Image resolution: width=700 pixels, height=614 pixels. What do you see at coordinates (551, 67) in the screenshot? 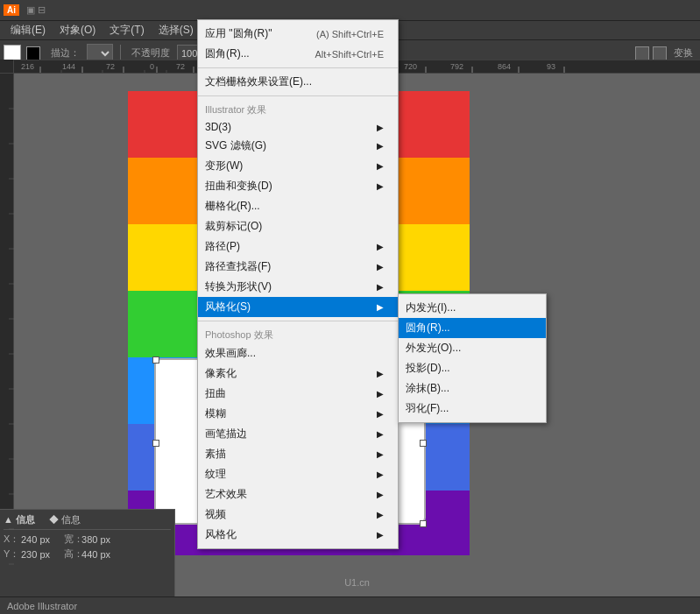
I see `svg-text: 93` at bounding box center [551, 67].